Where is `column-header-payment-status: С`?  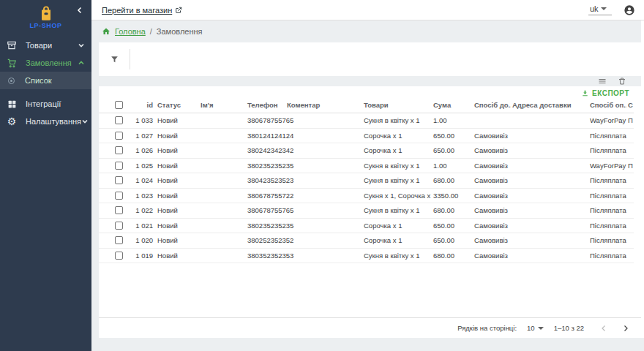 column-header-payment-status: С is located at coordinates (630, 105).